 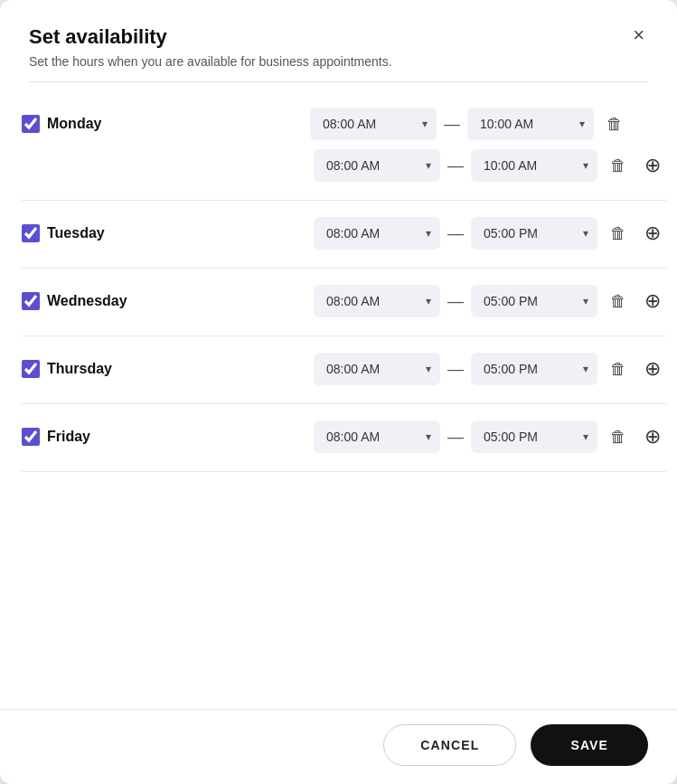 What do you see at coordinates (653, 233) in the screenshot?
I see `add-slot-tuesday: ⊕` at bounding box center [653, 233].